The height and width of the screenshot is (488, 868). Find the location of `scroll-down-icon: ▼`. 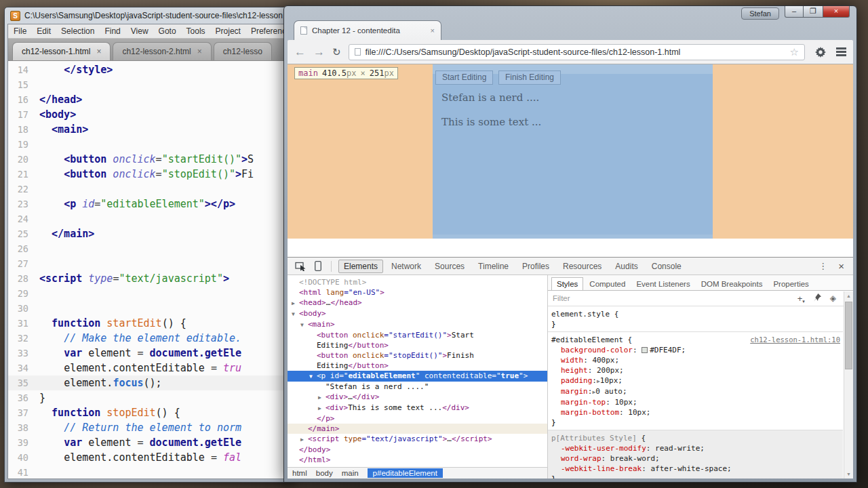

scroll-down-icon: ▼ is located at coordinates (849, 474).